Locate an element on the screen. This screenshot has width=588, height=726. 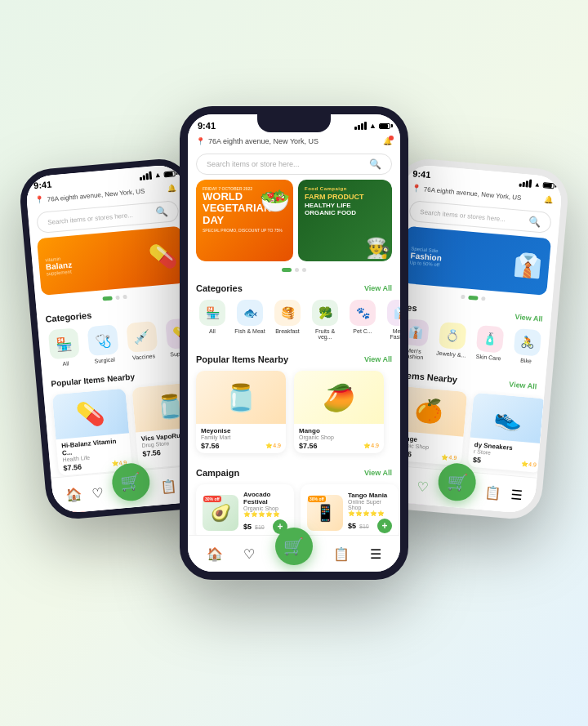
nav-orders-center: 📋 is located at coordinates (341, 554).